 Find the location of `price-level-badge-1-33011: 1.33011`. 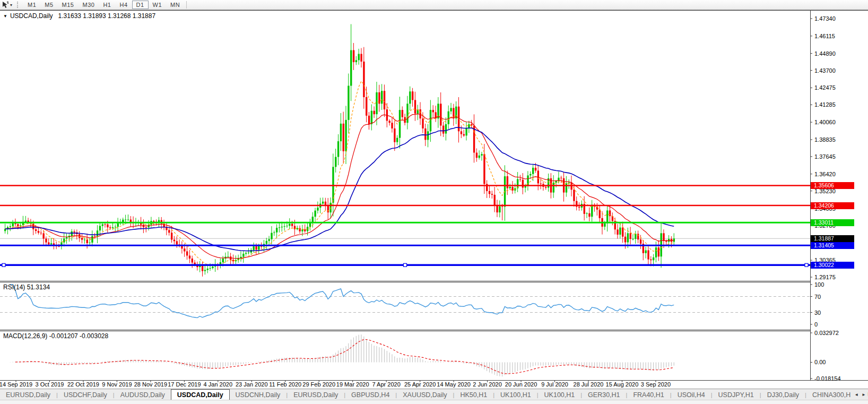

price-level-badge-1-33011: 1.33011 is located at coordinates (832, 223).